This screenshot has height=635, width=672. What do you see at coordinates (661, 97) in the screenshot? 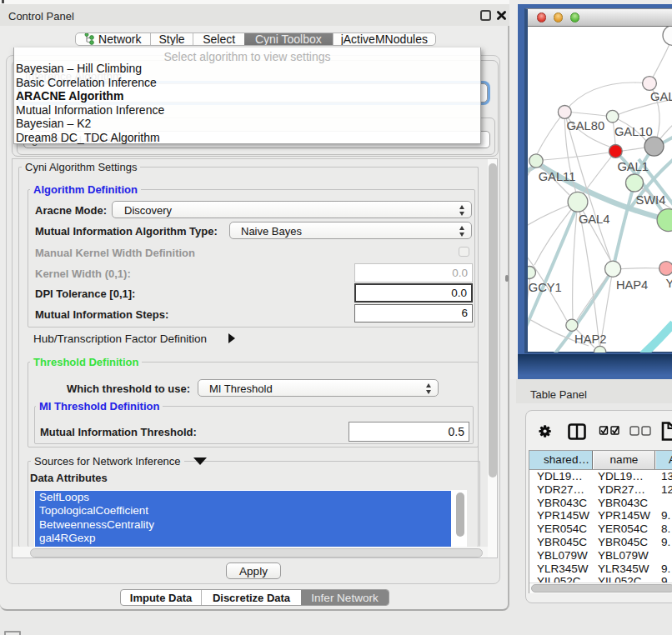
I see `svg-text: GAL7` at bounding box center [661, 97].